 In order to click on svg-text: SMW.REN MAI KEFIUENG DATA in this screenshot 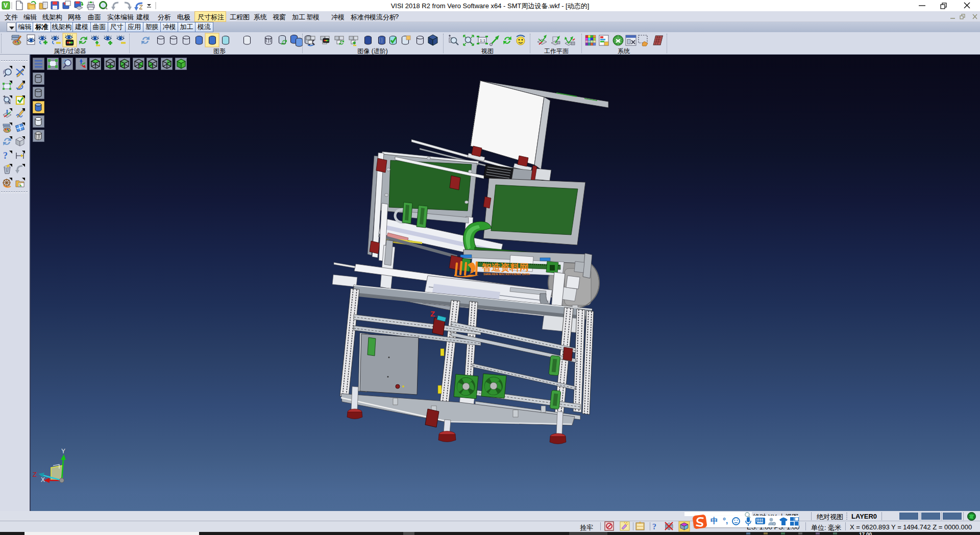, I will do `click(507, 274)`.